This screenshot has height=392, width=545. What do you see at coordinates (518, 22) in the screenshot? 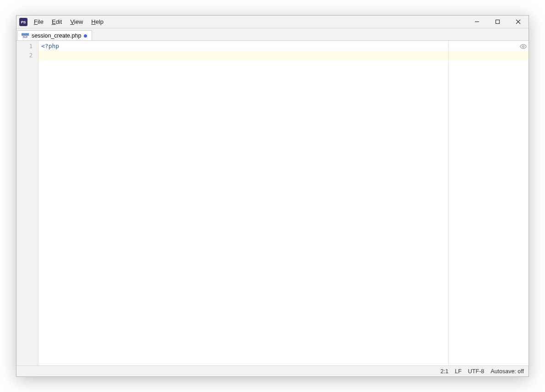
I see `close-button` at bounding box center [518, 22].